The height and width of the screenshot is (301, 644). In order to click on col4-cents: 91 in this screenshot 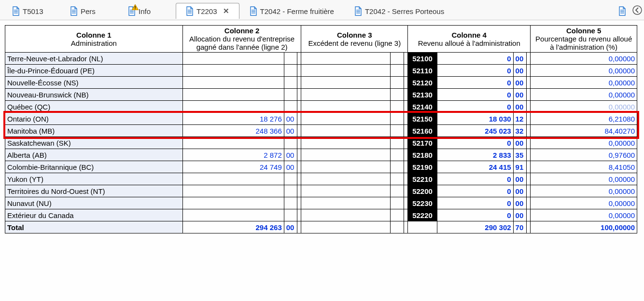, I will do `click(519, 167)`.